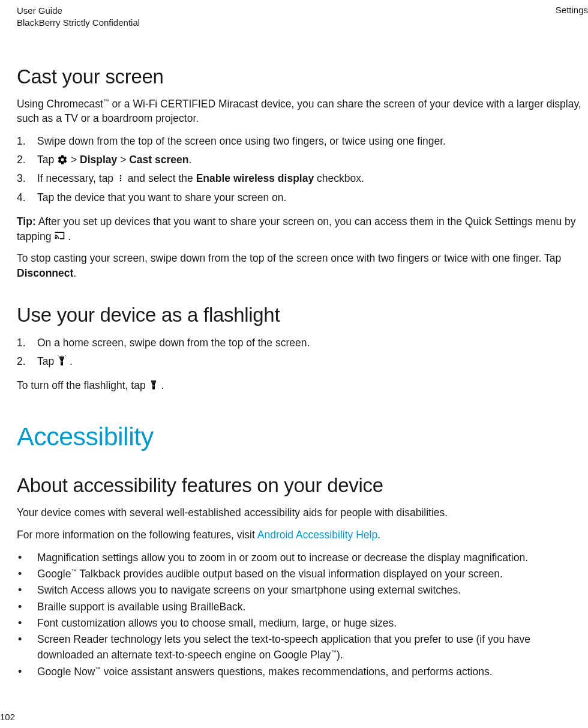 The height and width of the screenshot is (728, 588). What do you see at coordinates (74, 160) in the screenshot?
I see `s2-mid1: >` at bounding box center [74, 160].